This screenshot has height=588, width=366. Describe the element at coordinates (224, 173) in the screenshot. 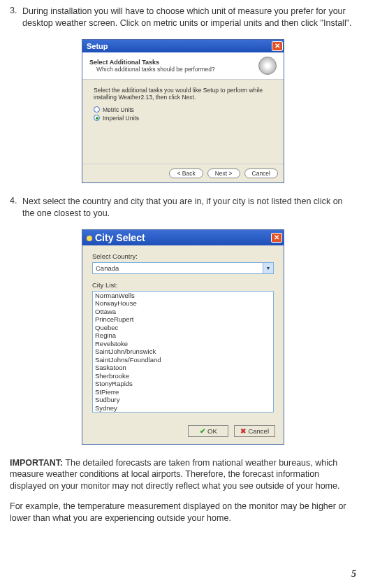

I see `next-button: Next >` at that location.